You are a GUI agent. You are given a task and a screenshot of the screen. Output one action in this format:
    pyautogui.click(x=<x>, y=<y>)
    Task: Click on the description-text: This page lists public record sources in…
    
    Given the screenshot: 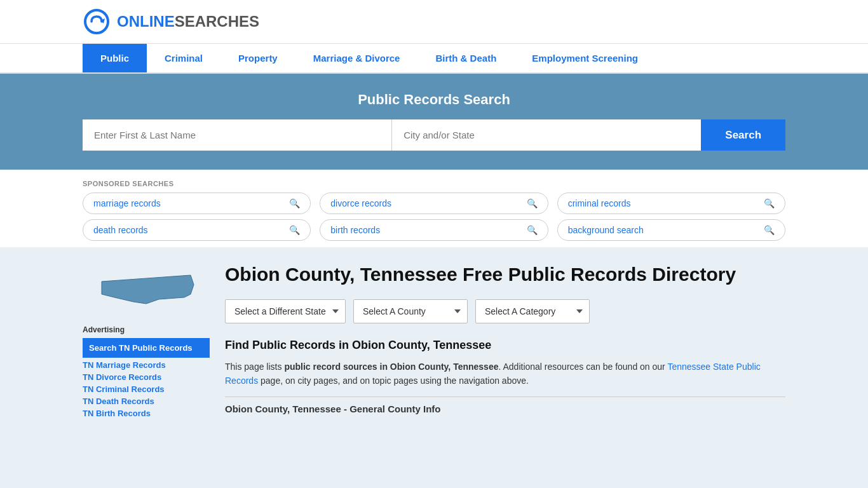 What is the action you would take?
    pyautogui.click(x=505, y=374)
    